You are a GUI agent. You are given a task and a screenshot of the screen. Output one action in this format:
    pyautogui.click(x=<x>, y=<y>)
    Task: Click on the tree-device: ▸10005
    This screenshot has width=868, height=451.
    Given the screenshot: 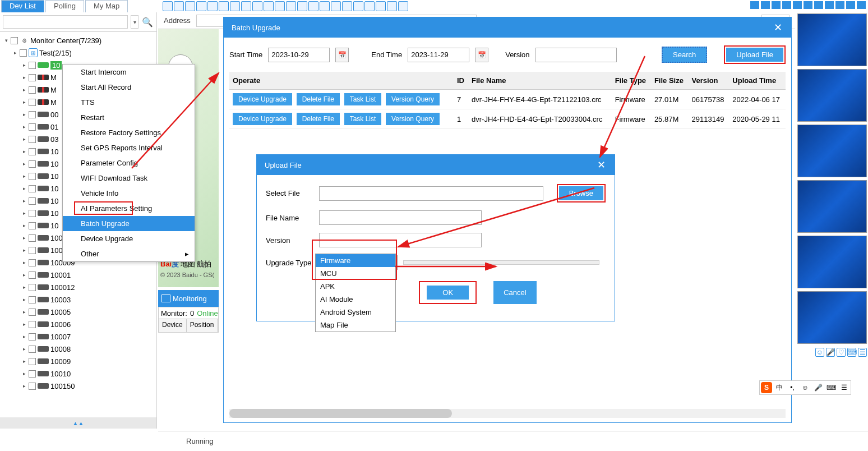 What is the action you would take?
    pyautogui.click(x=79, y=312)
    